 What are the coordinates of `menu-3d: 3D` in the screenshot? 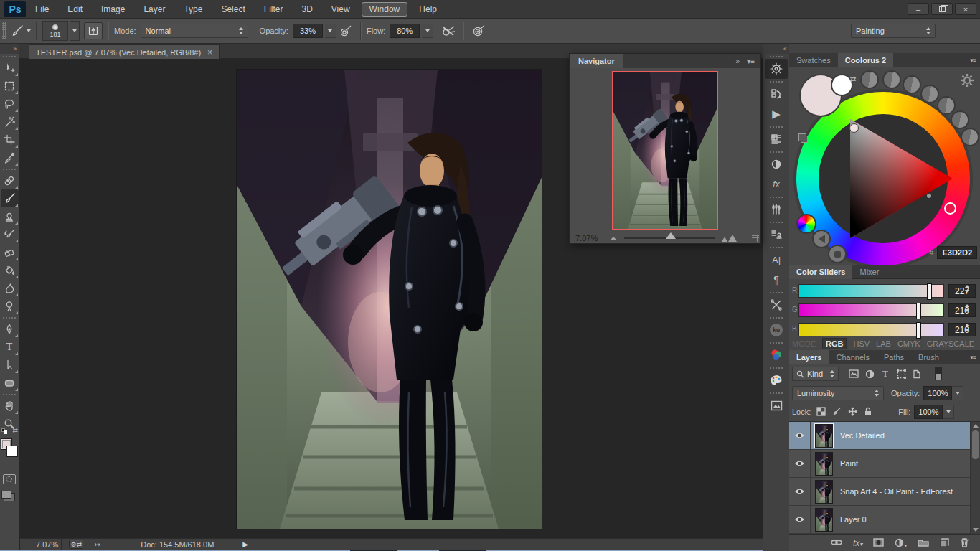 It's located at (307, 9).